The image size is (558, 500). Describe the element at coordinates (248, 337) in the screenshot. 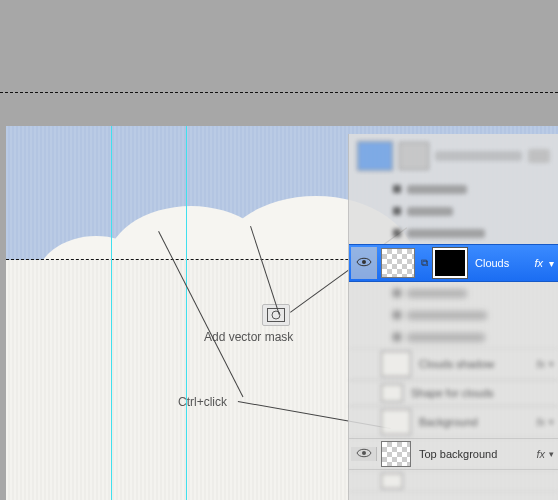

I see `label-add-vector-mask: Add vector mask` at that location.